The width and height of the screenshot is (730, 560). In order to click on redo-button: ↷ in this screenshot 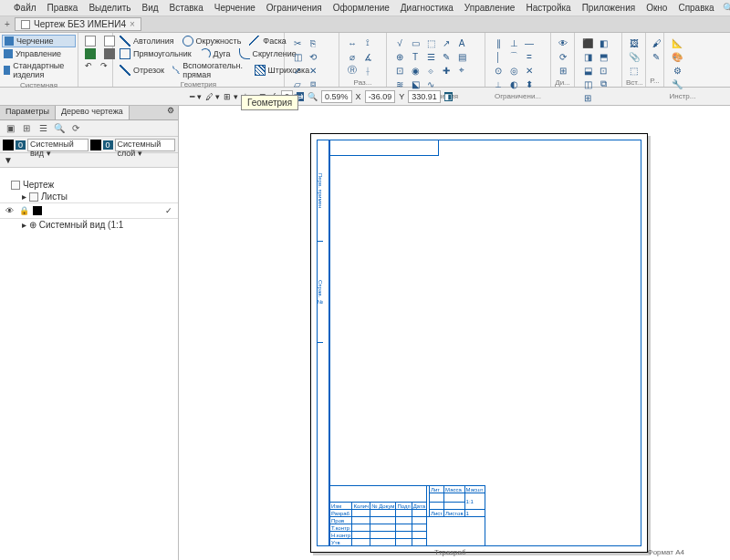, I will do `click(104, 66)`.